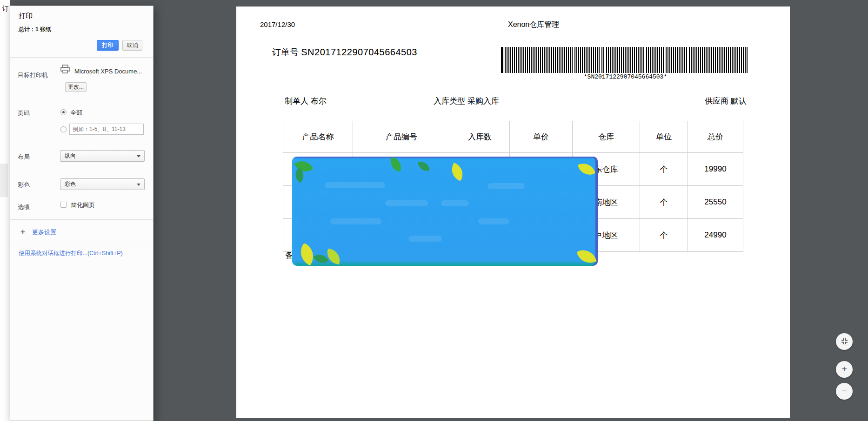 Image resolution: width=868 pixels, height=421 pixels. I want to click on table-header-row: 产品名称 产品编号 入库数 单价 仓库 单位 总价, so click(514, 137).